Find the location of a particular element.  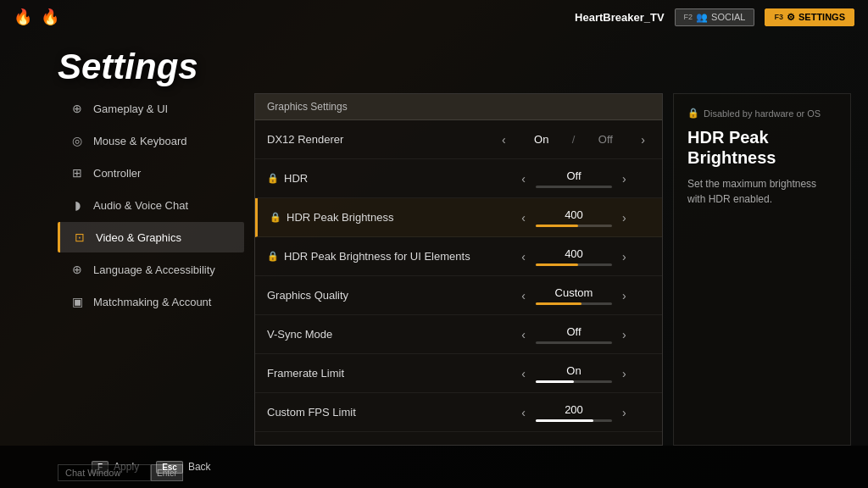

flame-icon-1: 🔥 is located at coordinates (23, 17).